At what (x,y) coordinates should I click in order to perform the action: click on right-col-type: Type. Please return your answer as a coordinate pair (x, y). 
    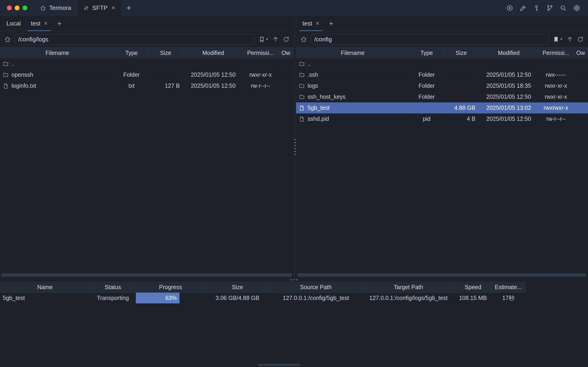
    Looking at the image, I should click on (427, 53).